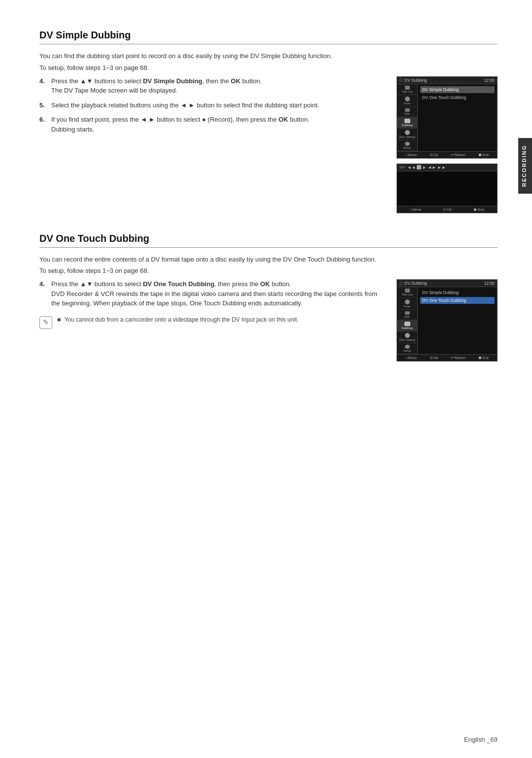 Image resolution: width=532 pixels, height=758 pixels. Describe the element at coordinates (401, 80) in the screenshot. I see `screen1-disc-icon: ⬡` at that location.